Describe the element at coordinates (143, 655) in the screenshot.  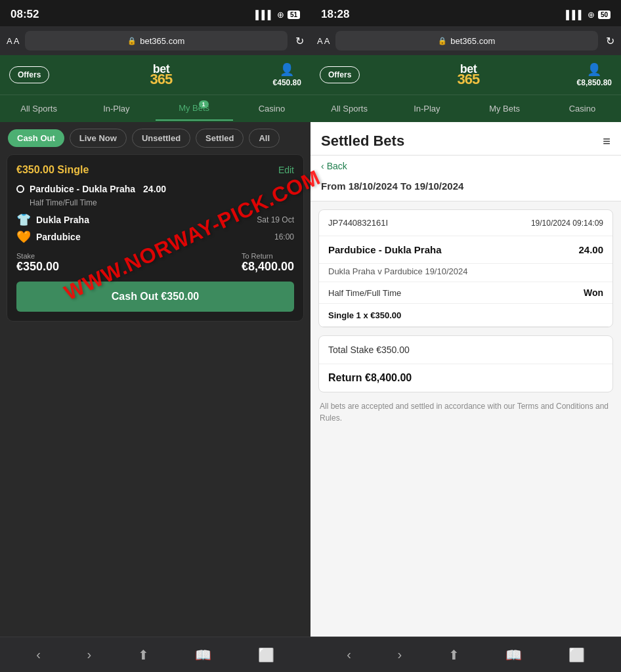
I see `share-icon-left: ⬆` at that location.